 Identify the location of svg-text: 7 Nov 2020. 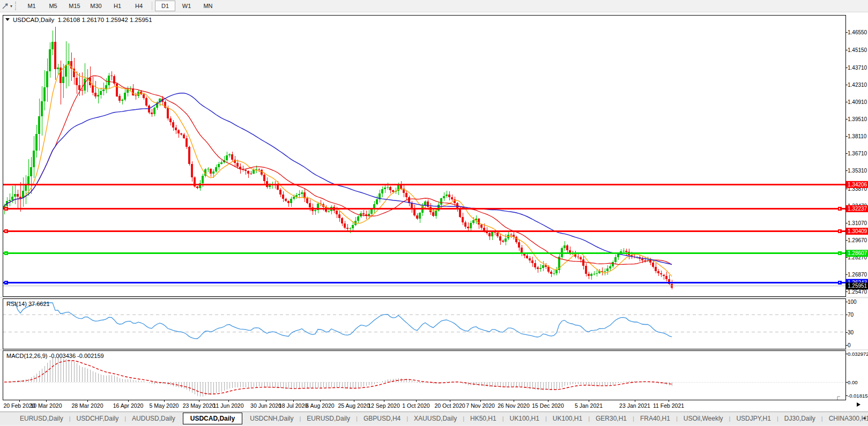
(480, 406).